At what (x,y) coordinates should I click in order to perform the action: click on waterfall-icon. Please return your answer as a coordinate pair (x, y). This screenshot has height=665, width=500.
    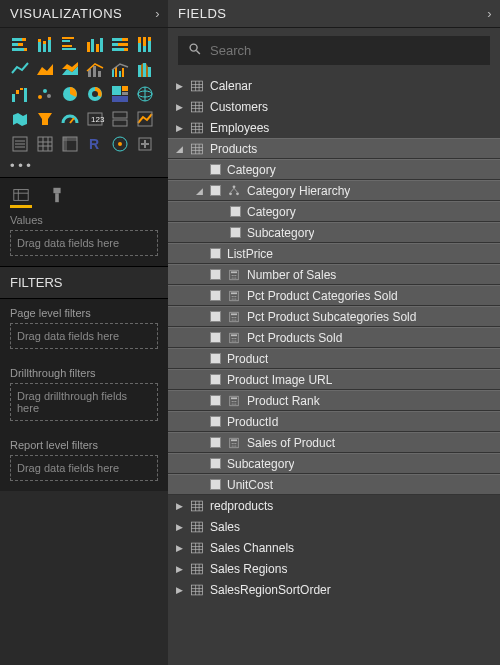
    Looking at the image, I should click on (20, 94).